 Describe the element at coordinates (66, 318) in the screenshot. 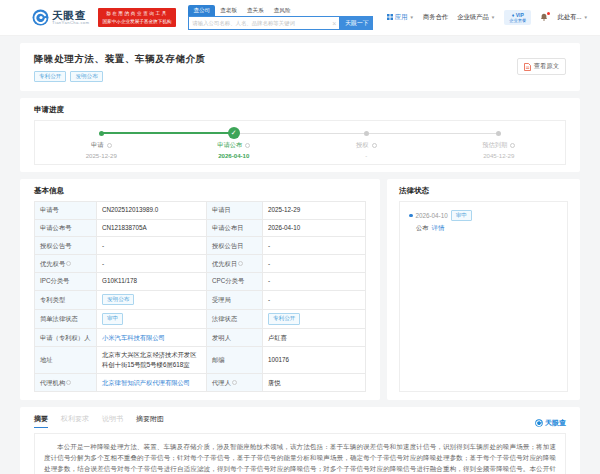

I see `field-label: 简单法律状态` at that location.